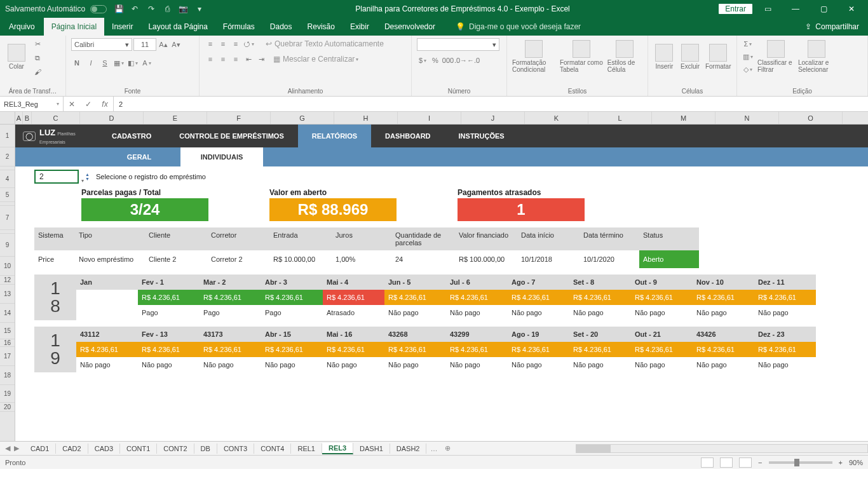 Image resolution: width=868 pixels, height=488 pixels. I want to click on redo-icon: ↷, so click(151, 9).